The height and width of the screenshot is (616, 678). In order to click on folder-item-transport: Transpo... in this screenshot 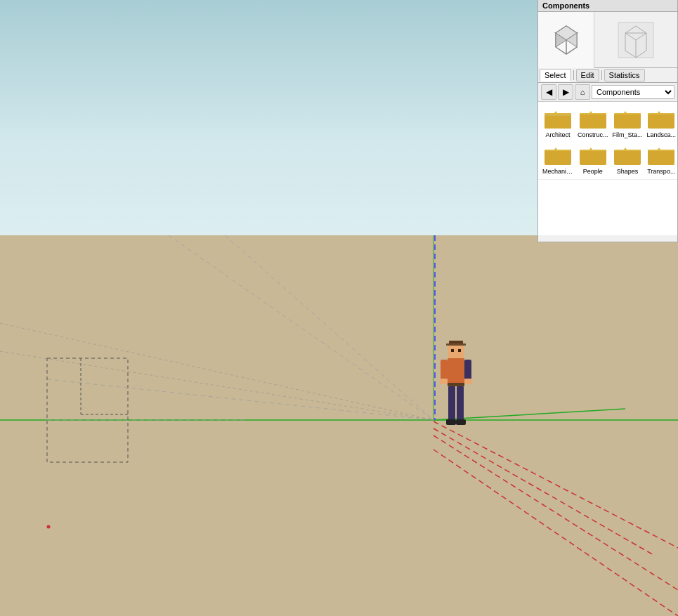, I will do `click(662, 159)`.